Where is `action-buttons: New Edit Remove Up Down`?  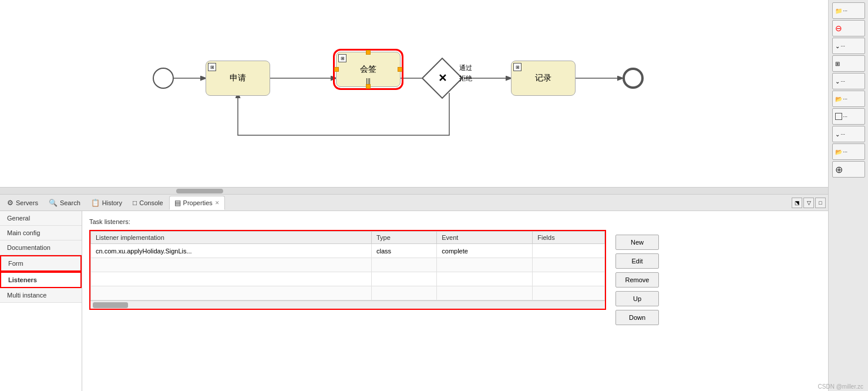
action-buttons: New Edit Remove Up Down is located at coordinates (637, 280).